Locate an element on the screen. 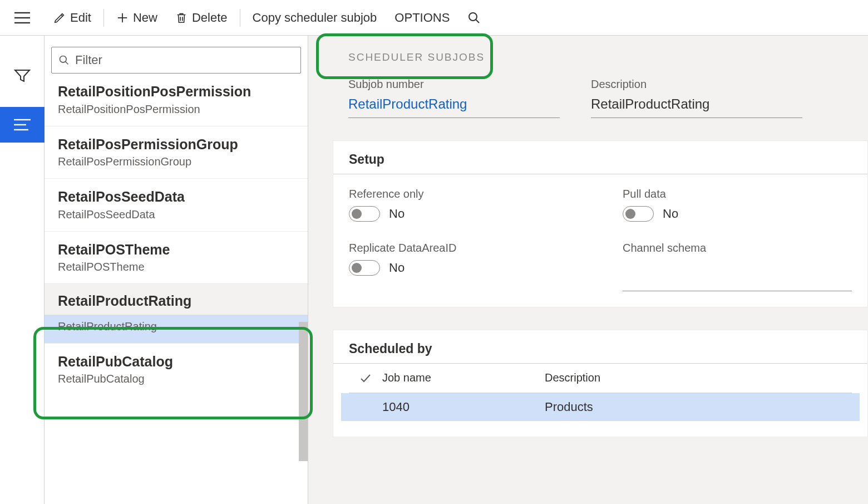 The width and height of the screenshot is (868, 504). new-button: New is located at coordinates (137, 18).